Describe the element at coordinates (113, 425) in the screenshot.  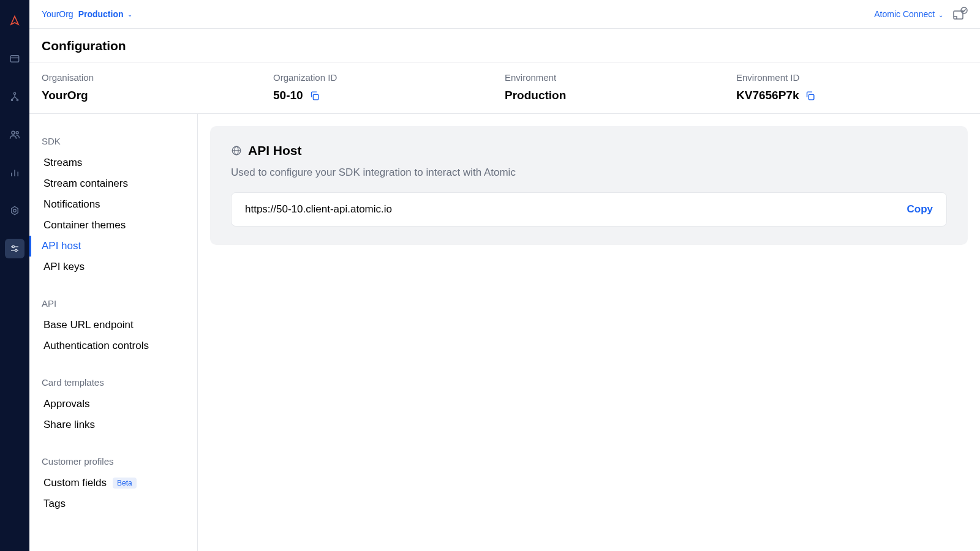
I see `nav-item-share-links: Share links` at that location.